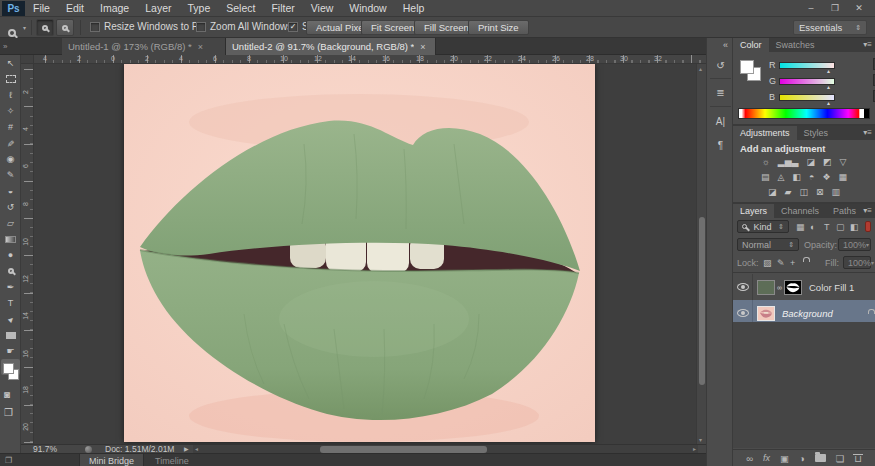  What do you see at coordinates (782, 177) in the screenshot?
I see `color-balance-icon: ◬` at bounding box center [782, 177].